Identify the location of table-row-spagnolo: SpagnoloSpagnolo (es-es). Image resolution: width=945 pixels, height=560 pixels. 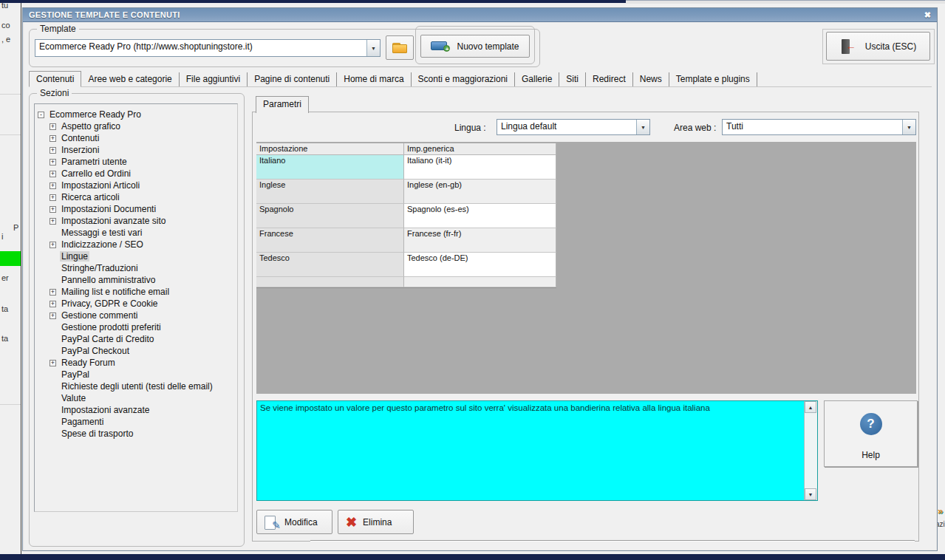
(406, 216).